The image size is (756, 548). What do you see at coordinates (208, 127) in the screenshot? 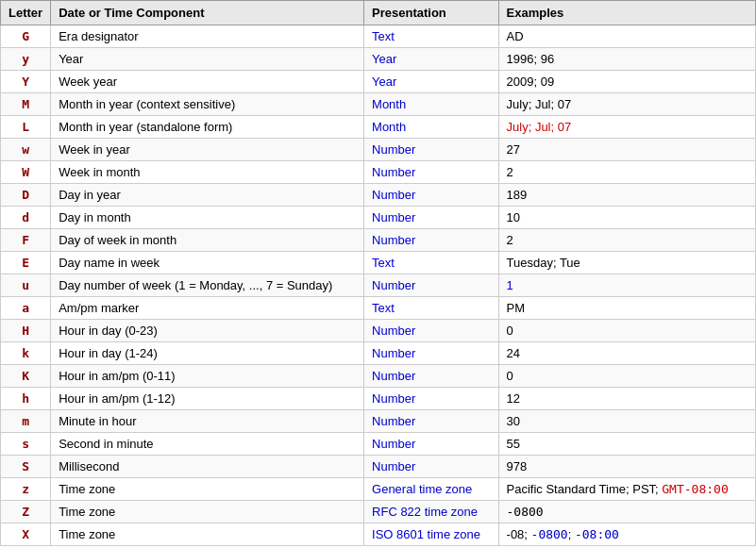
I see `cell-component: Month in year (standalone form)` at bounding box center [208, 127].